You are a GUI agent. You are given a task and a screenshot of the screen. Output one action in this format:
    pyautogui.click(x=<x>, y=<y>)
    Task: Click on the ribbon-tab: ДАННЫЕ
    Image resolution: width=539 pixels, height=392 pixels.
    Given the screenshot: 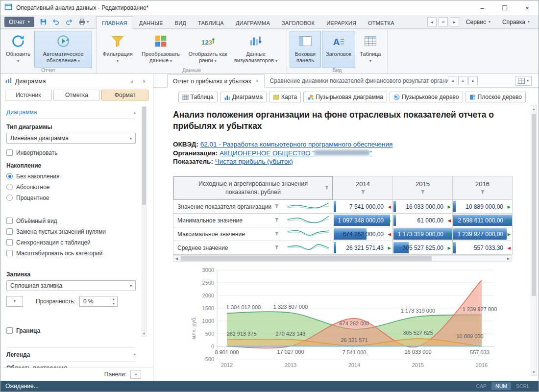 What is the action you would take?
    pyautogui.click(x=151, y=23)
    